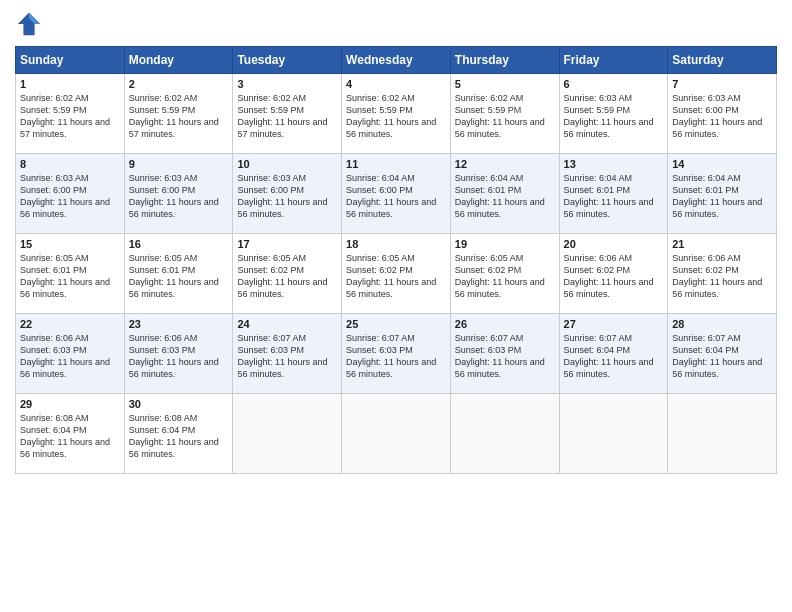  What do you see at coordinates (722, 274) in the screenshot?
I see `day-cell: 21 Sunrise: 6:06 AM Sunset: 6:02 PM Dayl…` at bounding box center [722, 274].